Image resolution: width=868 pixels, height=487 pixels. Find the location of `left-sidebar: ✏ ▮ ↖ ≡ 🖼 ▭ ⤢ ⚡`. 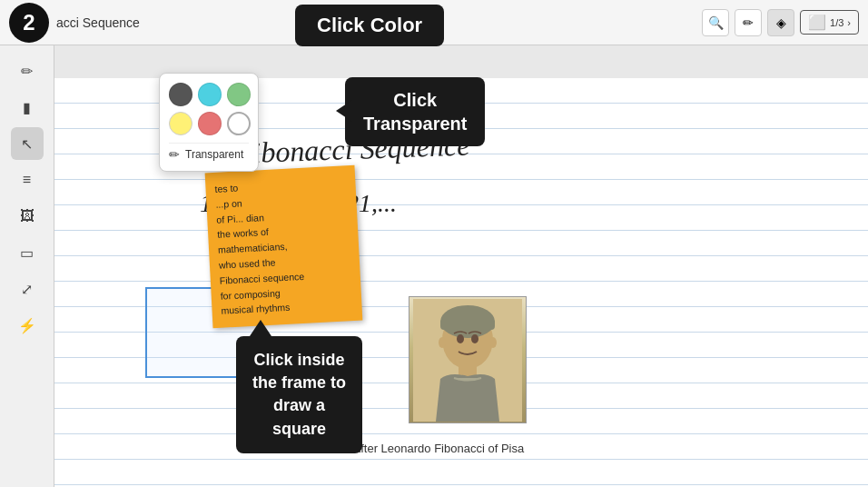

left-sidebar: ✏ ▮ ↖ ≡ 🖼 ▭ ⤢ ⚡ is located at coordinates (27, 266).